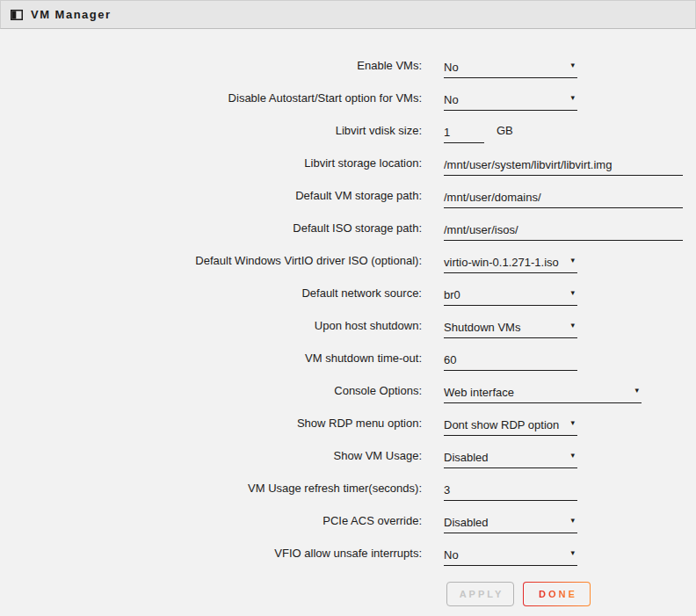 This screenshot has width=696, height=616. I want to click on vm-usage-select: Disabled, so click(511, 457).